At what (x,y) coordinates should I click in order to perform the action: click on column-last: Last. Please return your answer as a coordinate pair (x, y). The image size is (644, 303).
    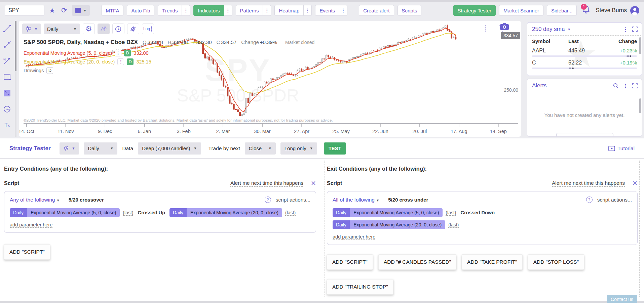
    Looking at the image, I should click on (588, 41).